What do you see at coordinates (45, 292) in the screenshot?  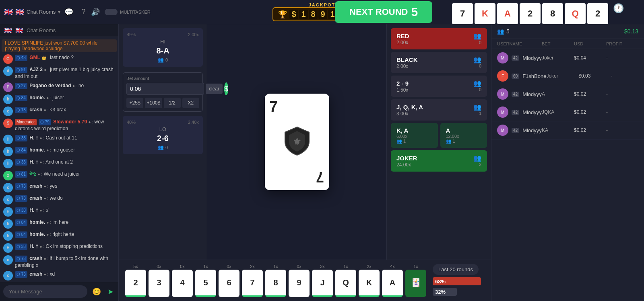 I see `chat-input` at bounding box center [45, 292].